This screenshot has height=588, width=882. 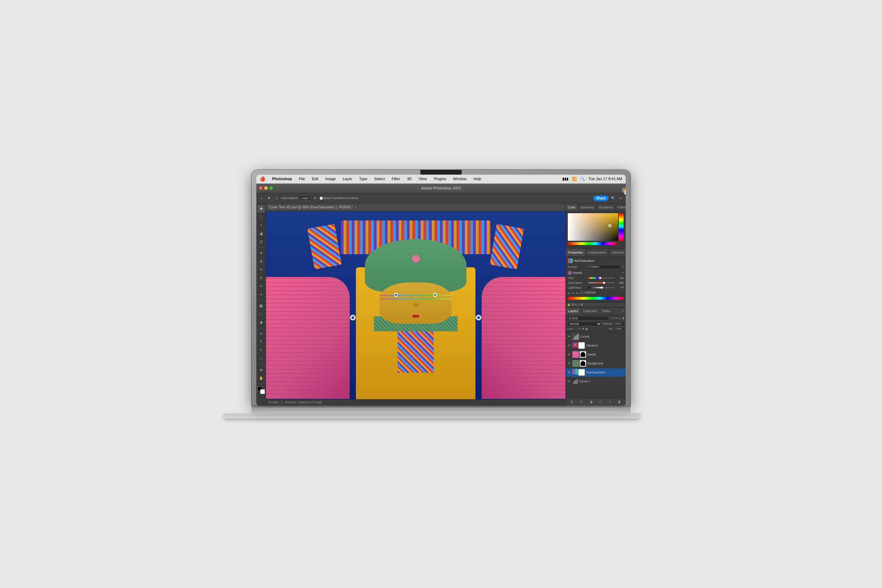 I want to click on menu-window: Window, so click(x=460, y=178).